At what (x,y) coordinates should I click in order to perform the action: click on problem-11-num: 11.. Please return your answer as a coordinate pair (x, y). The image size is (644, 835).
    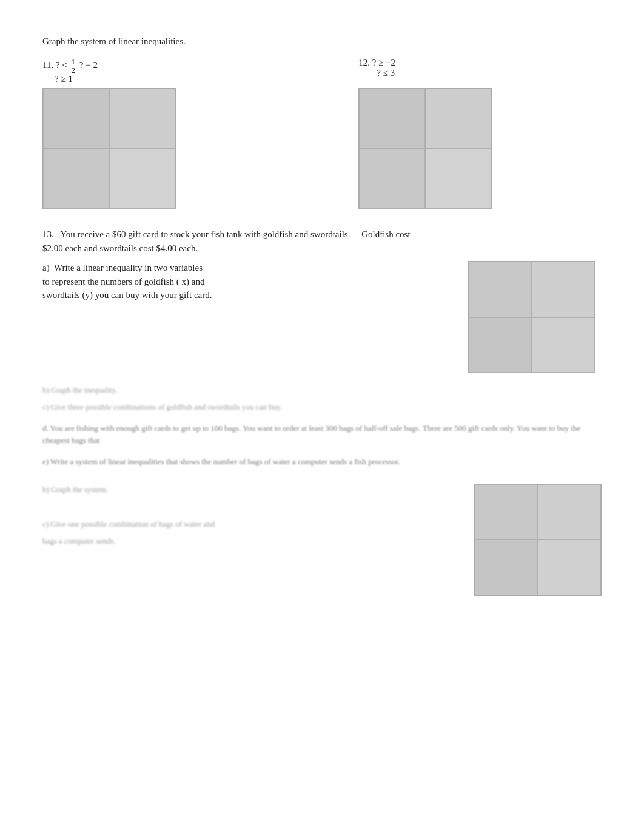
    Looking at the image, I should click on (48, 65).